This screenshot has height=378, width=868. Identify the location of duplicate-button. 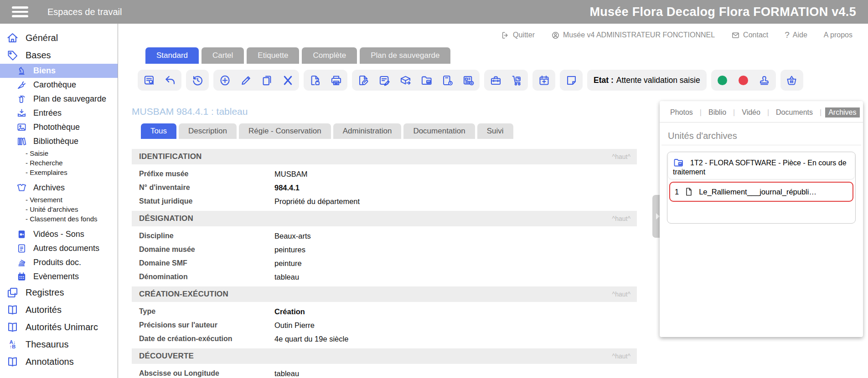
(267, 80).